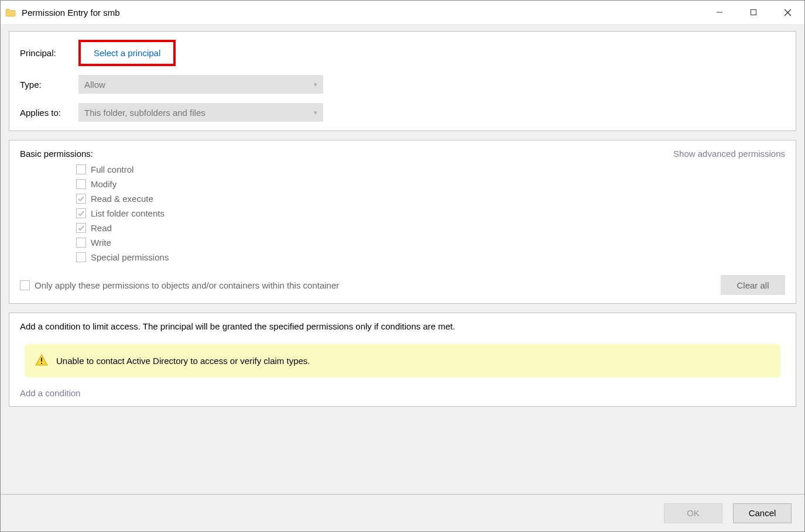 Image resolution: width=805 pixels, height=532 pixels. What do you see at coordinates (183, 361) in the screenshot?
I see `warning-text: Unable to contact Active Directory to ac…` at bounding box center [183, 361].